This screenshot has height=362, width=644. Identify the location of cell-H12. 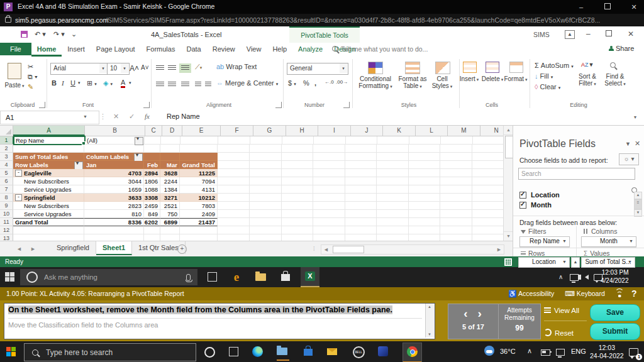
(297, 230).